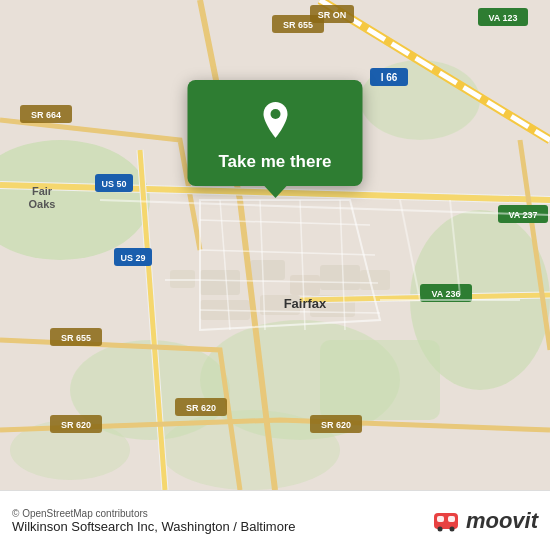 Image resolution: width=550 pixels, height=550 pixels. Describe the element at coordinates (275, 520) in the screenshot. I see `footer: © OpenStreetMap contributors Wilkinson S…` at that location.